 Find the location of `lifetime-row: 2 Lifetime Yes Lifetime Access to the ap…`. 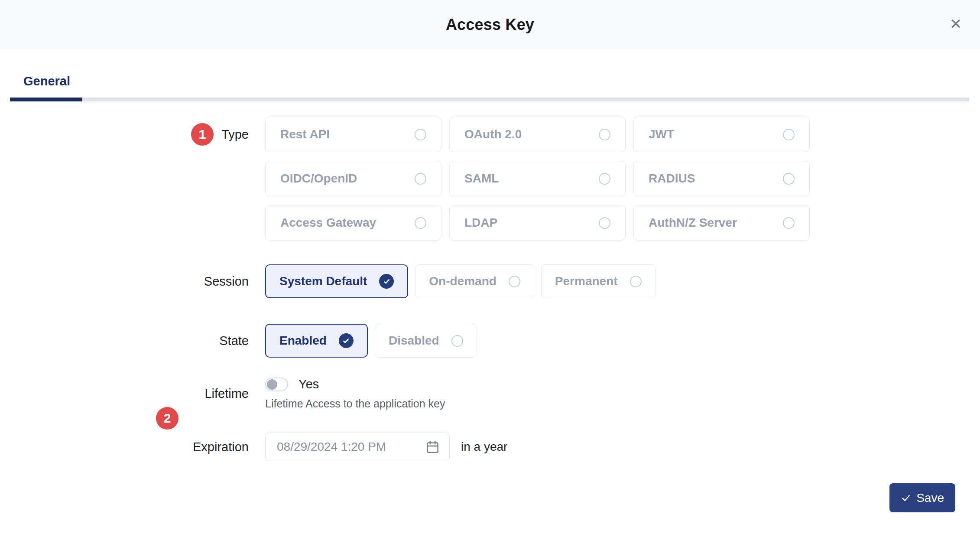

lifetime-row: 2 Lifetime Yes Lifetime Access to the ap… is located at coordinates (490, 394).